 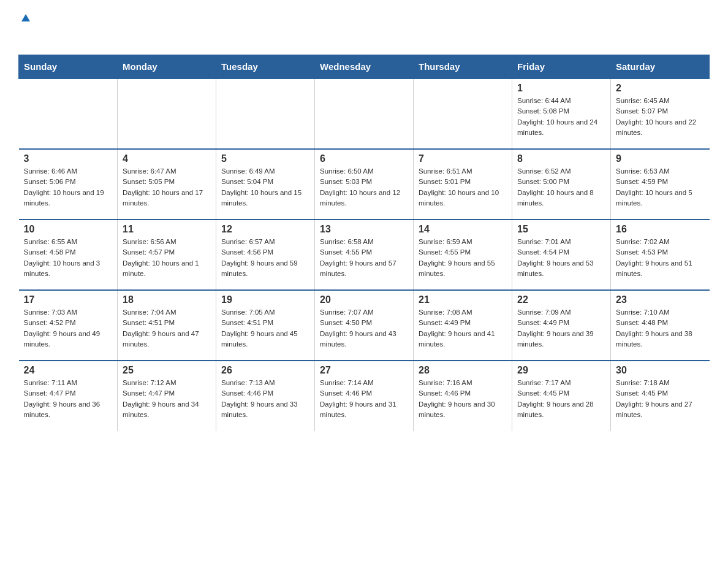 What do you see at coordinates (561, 258) in the screenshot?
I see `day-info: Sunrise: 7:01 AMSunset: 4:54 PMDaylight:…` at bounding box center [561, 258].